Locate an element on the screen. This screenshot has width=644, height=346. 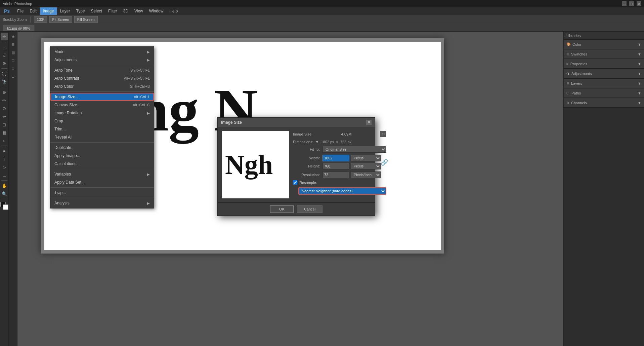
panel2-btn1: ◈ is located at coordinates (13, 36).